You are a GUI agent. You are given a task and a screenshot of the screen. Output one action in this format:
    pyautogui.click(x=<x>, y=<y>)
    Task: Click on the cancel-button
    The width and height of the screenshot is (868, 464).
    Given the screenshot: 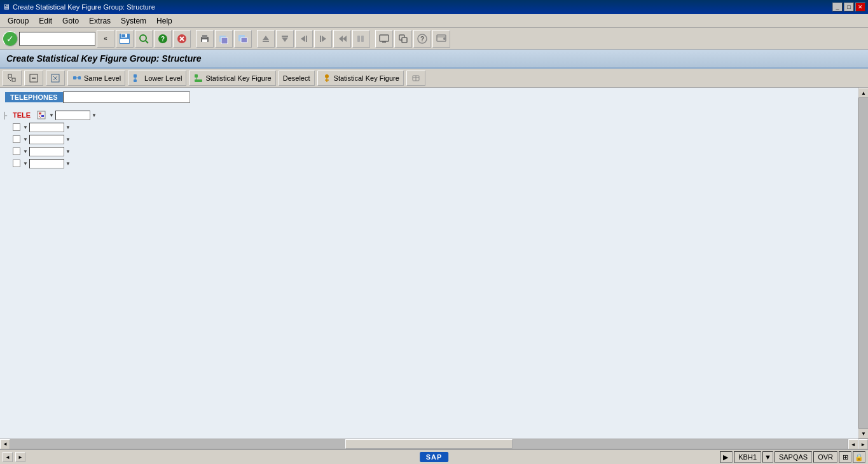 What is the action you would take?
    pyautogui.click(x=182, y=39)
    